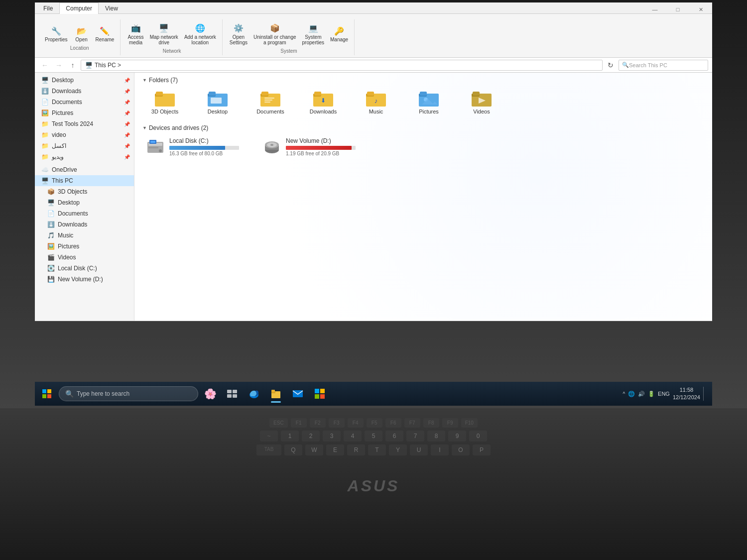  I want to click on folders-grid: 3D Objects Desktop, so click(423, 102).